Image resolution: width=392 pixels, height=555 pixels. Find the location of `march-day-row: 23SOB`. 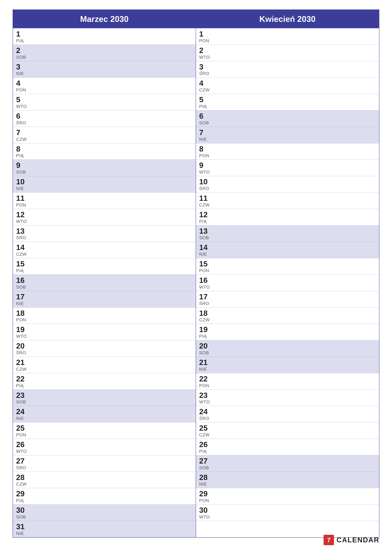

march-day-row: 23SOB is located at coordinates (105, 398).